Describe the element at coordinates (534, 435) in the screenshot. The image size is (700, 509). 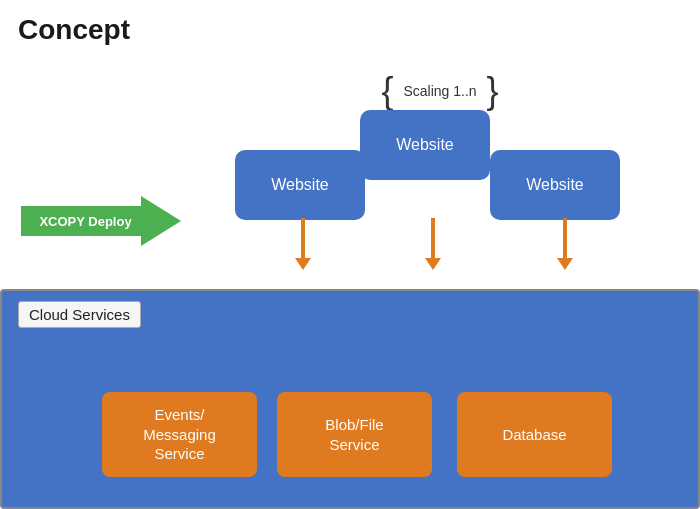
I see `service-db-label: Database` at that location.